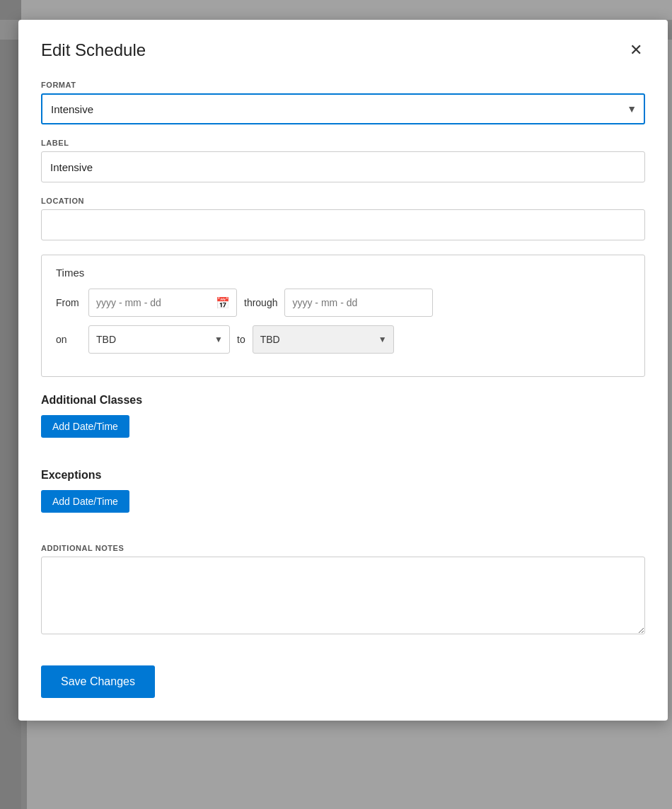 The height and width of the screenshot is (809, 672). I want to click on label-input, so click(343, 167).